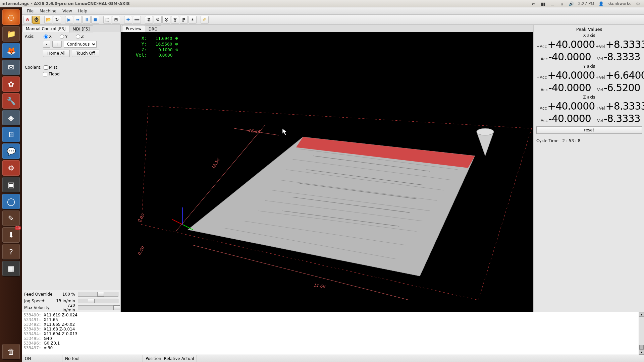  Describe the element at coordinates (562, 4) in the screenshot. I see `wifi-icon: ⩍` at that location.